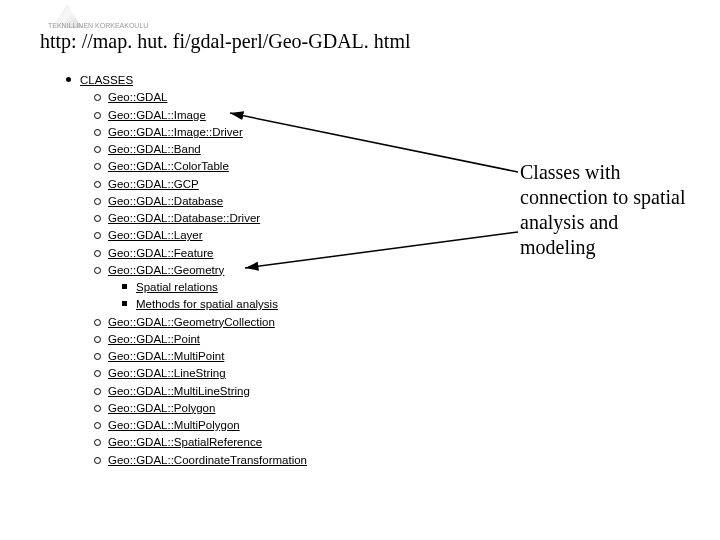 Image resolution: width=720 pixels, height=540 pixels. What do you see at coordinates (157, 115) in the screenshot?
I see `nav-item: Geo::GDAL::Image` at bounding box center [157, 115].